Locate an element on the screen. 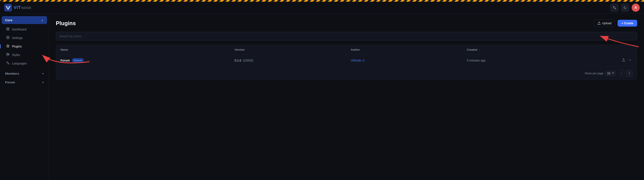 The image size is (644, 180). column-version: Version is located at coordinates (288, 50).